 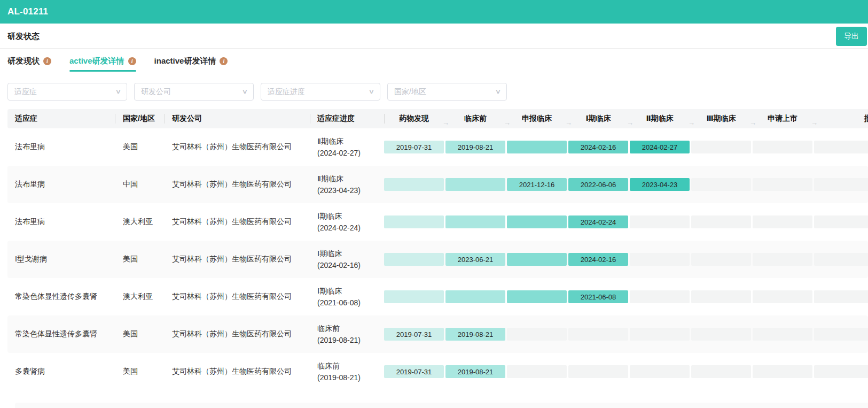 What do you see at coordinates (194, 92) in the screenshot?
I see `filter-company: 研发公司∨` at bounding box center [194, 92].